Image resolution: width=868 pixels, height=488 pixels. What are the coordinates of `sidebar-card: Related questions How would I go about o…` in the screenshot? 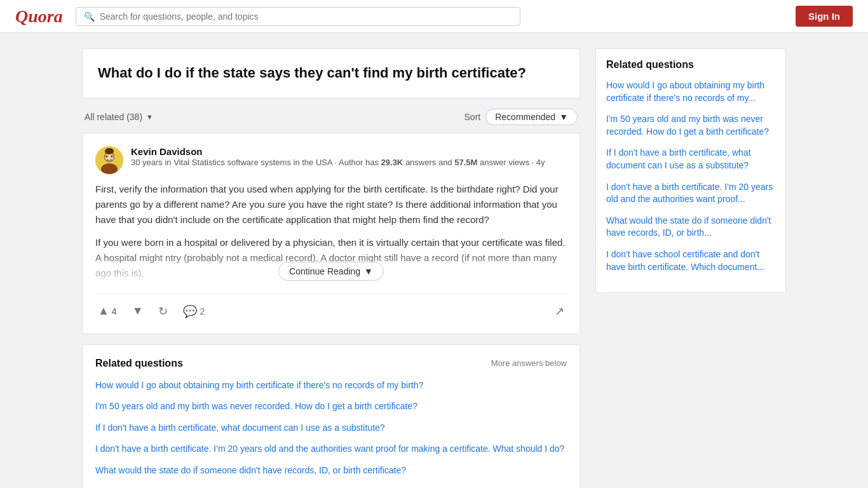 It's located at (691, 170).